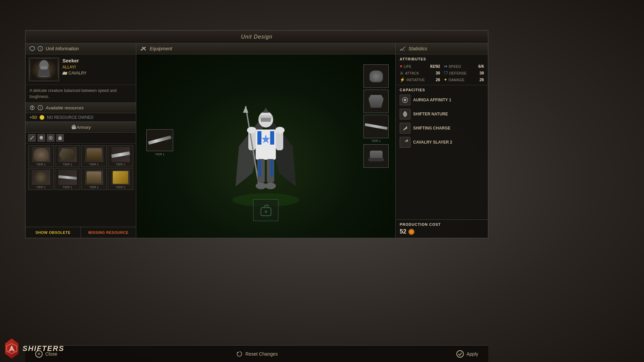 The height and width of the screenshot is (362, 644). I want to click on dust-icon, so click(411, 232).